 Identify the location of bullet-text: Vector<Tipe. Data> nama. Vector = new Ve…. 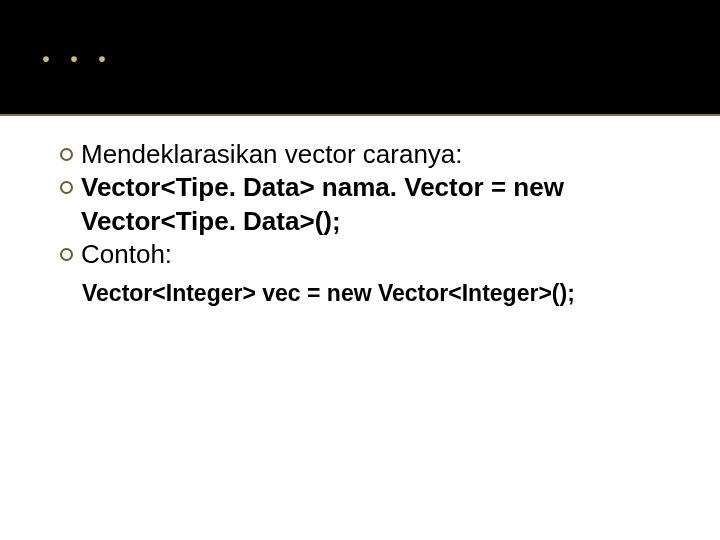
(384, 204).